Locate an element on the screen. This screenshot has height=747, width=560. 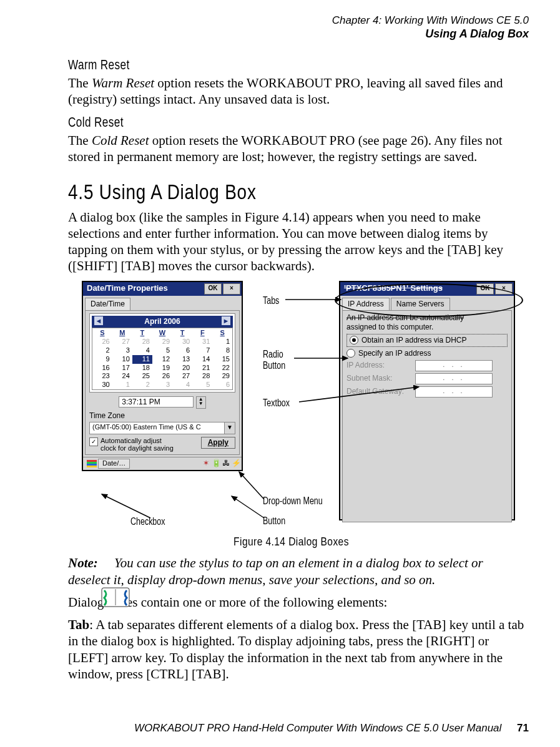
label-button: Button is located at coordinates (274, 521).